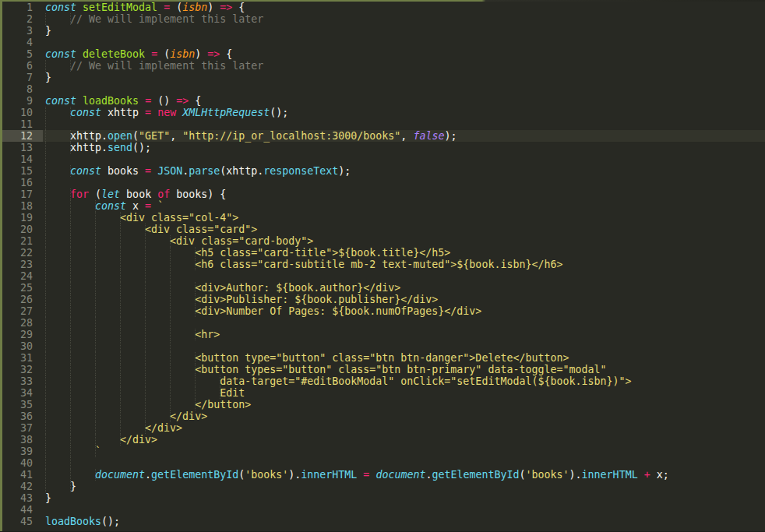 This screenshot has width=765, height=532. I want to click on code-text: </button>, so click(404, 405).